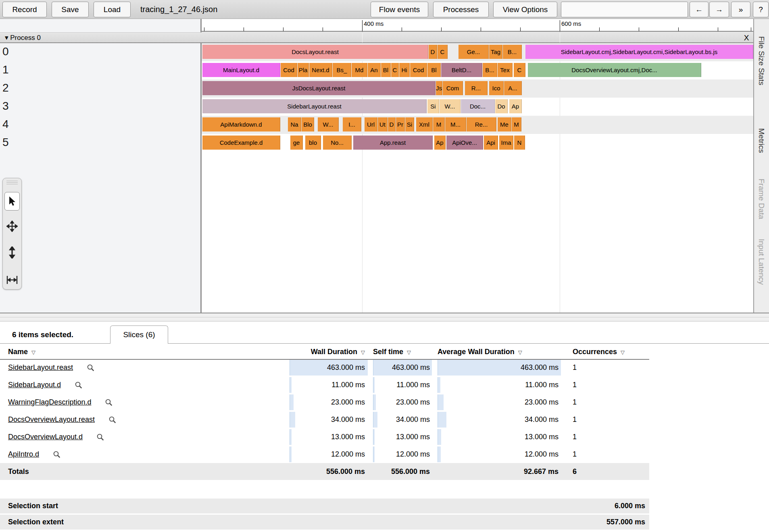 This screenshot has height=532, width=769. I want to click on trace-slice: Ico, so click(496, 88).